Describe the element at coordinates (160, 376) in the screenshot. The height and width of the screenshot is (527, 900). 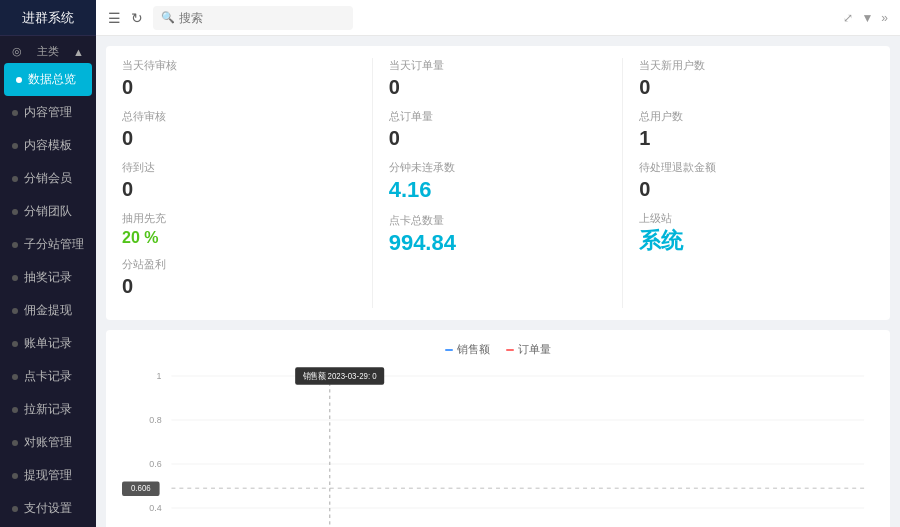
I see `svg-text: 1` at that location.